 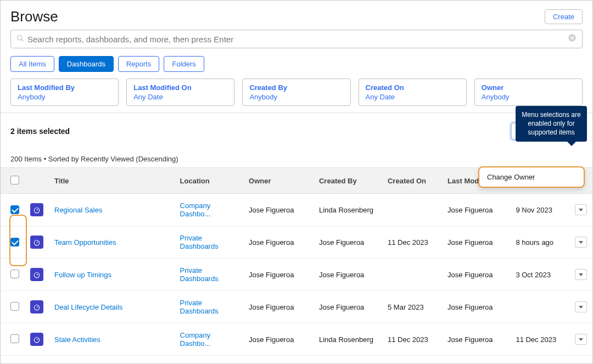 What do you see at coordinates (413, 92) in the screenshot?
I see `filter-created-on: Created OnAny Date` at bounding box center [413, 92].